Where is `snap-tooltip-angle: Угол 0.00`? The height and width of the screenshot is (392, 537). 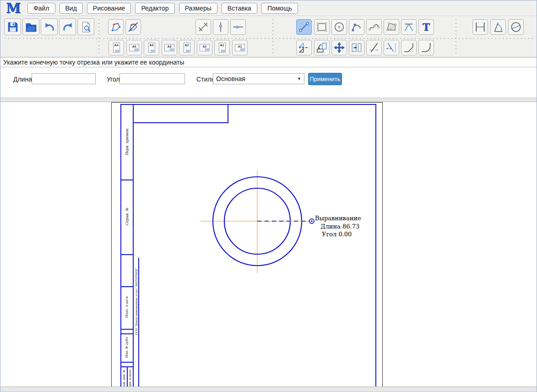 snap-tooltip-angle: Угол 0.00 is located at coordinates (337, 234).